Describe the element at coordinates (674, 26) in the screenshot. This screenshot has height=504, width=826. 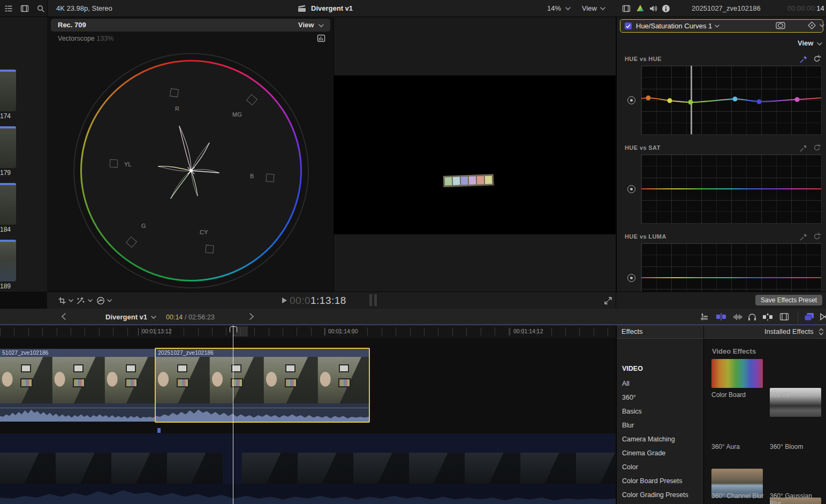
I see `effect-name: Hue/Saturation Curves 1` at that location.